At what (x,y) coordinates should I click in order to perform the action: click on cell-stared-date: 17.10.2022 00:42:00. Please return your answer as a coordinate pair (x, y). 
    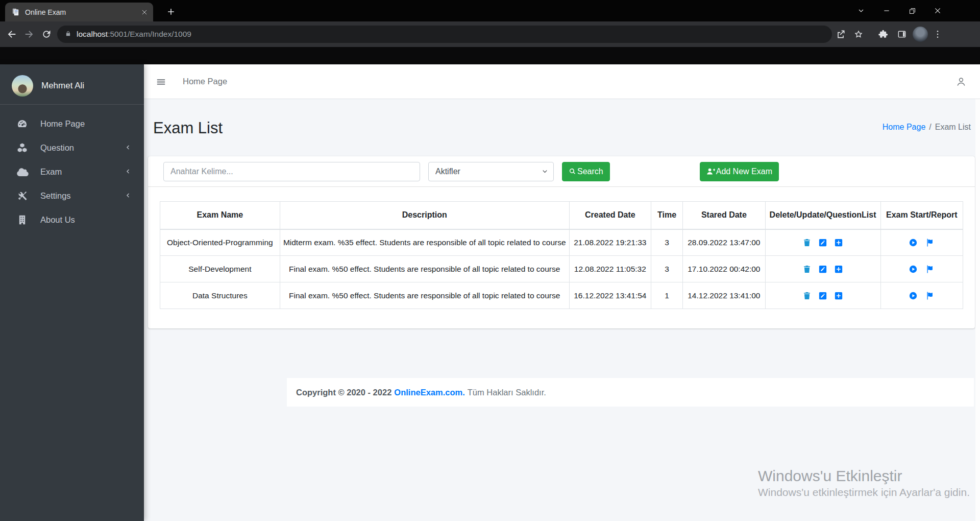
    Looking at the image, I should click on (724, 269).